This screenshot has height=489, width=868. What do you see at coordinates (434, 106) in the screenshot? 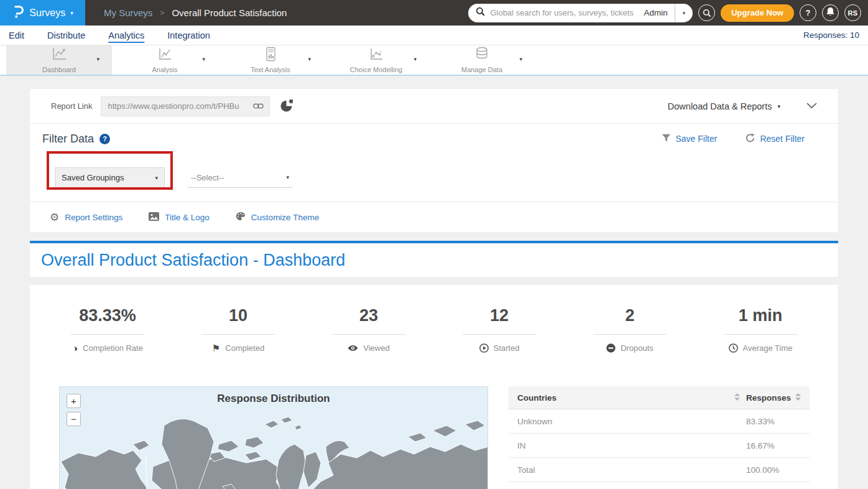
I see `report-link-row: Report Link https://www.questionpro.com/…` at bounding box center [434, 106].